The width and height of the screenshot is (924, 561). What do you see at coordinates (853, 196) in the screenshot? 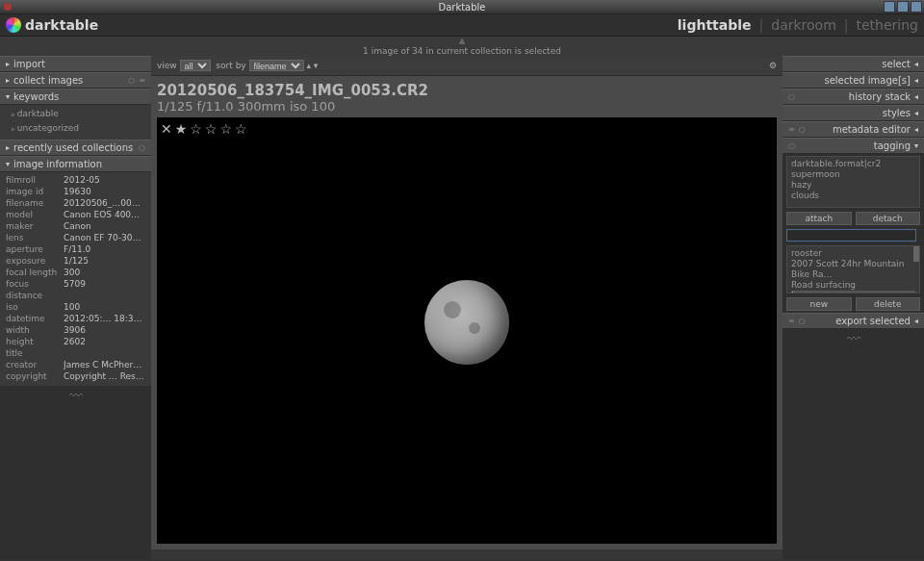
I see `attached-tag-item: clouds` at bounding box center [853, 196].